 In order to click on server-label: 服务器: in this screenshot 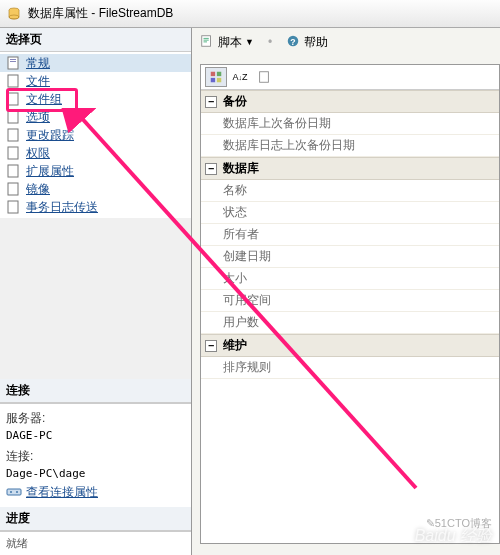, I will do `click(96, 418)`.